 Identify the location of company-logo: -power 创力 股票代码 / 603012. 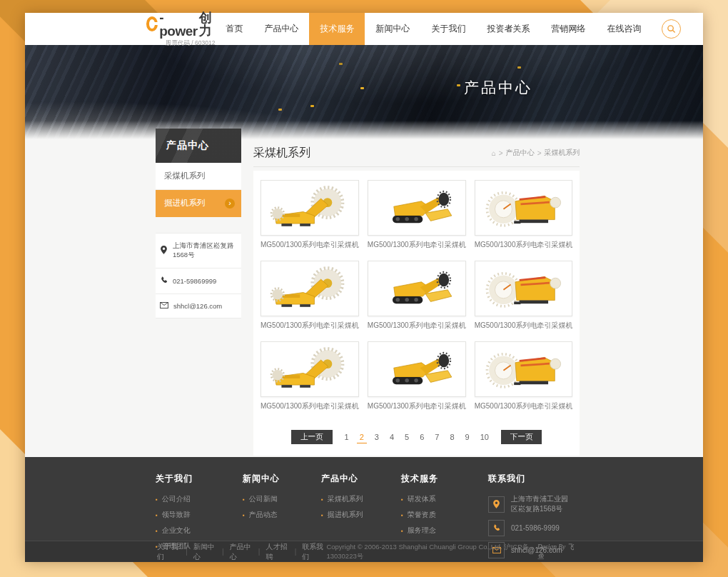
(181, 29).